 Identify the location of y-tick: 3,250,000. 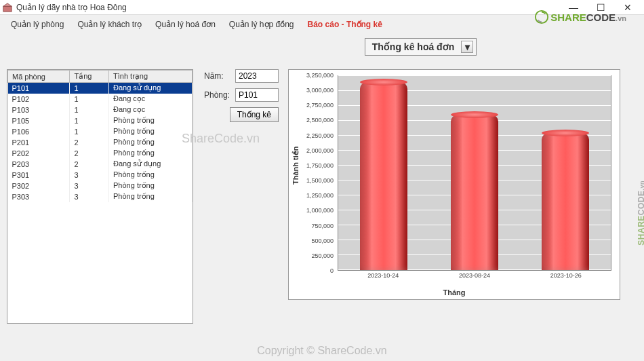
(320, 75).